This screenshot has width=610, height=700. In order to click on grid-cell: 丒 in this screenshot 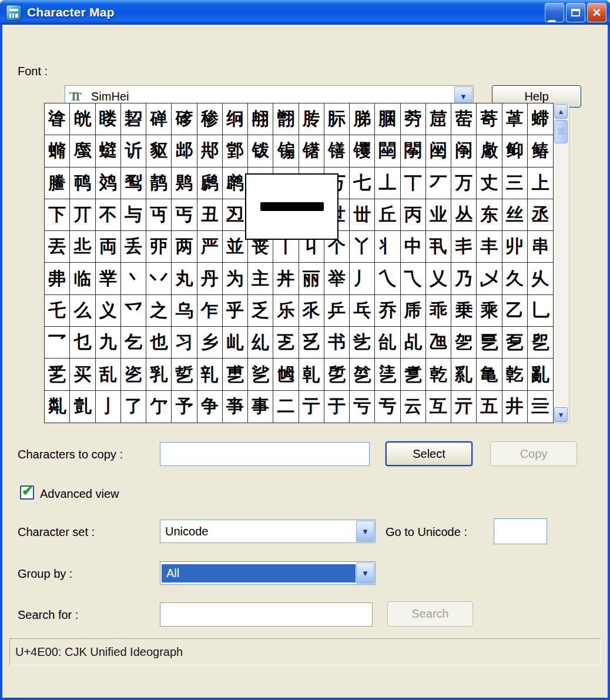, I will do `click(235, 215)`.